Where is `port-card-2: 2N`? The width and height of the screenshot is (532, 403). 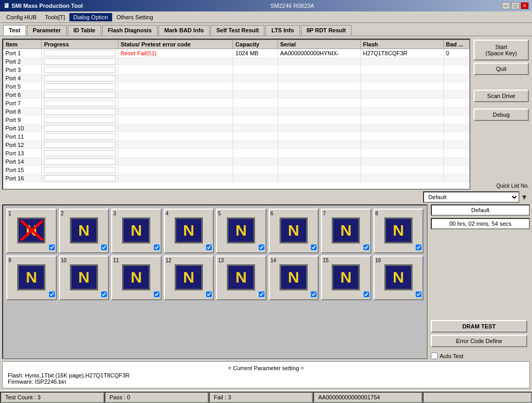 port-card-2: 2N is located at coordinates (84, 231).